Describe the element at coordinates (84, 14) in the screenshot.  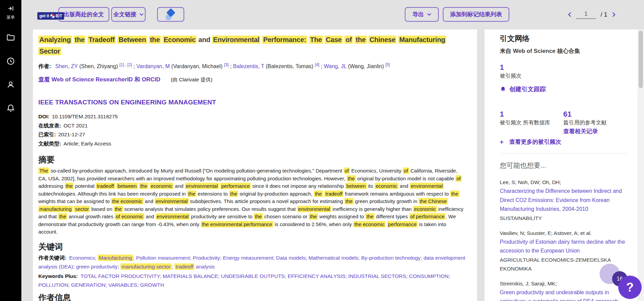
I see `full-text-at-publisher-button: 出版商处的全文` at that location.